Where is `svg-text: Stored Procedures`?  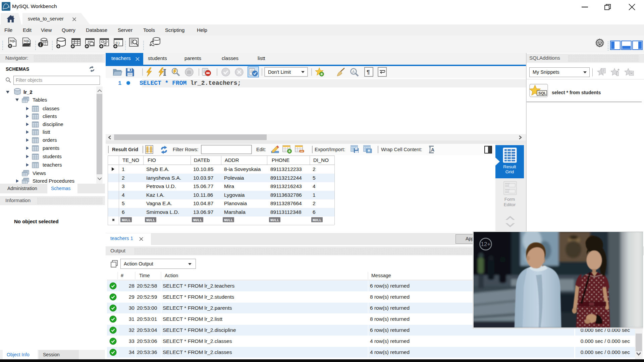 svg-text: Stored Procedures is located at coordinates (54, 181).